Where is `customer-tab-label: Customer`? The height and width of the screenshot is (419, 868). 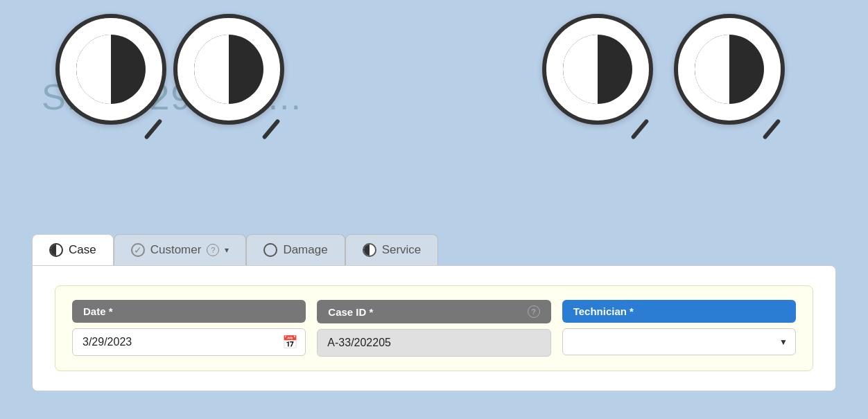 customer-tab-label: Customer is located at coordinates (176, 250).